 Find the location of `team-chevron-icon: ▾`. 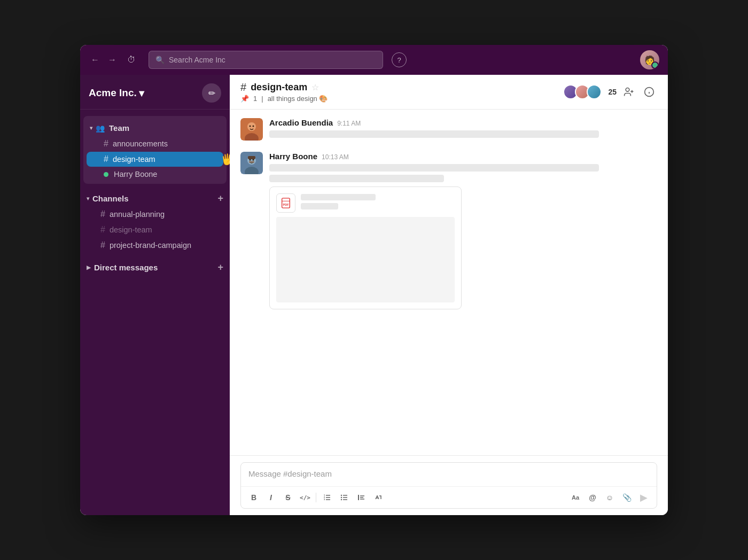

team-chevron-icon: ▾ is located at coordinates (91, 128).